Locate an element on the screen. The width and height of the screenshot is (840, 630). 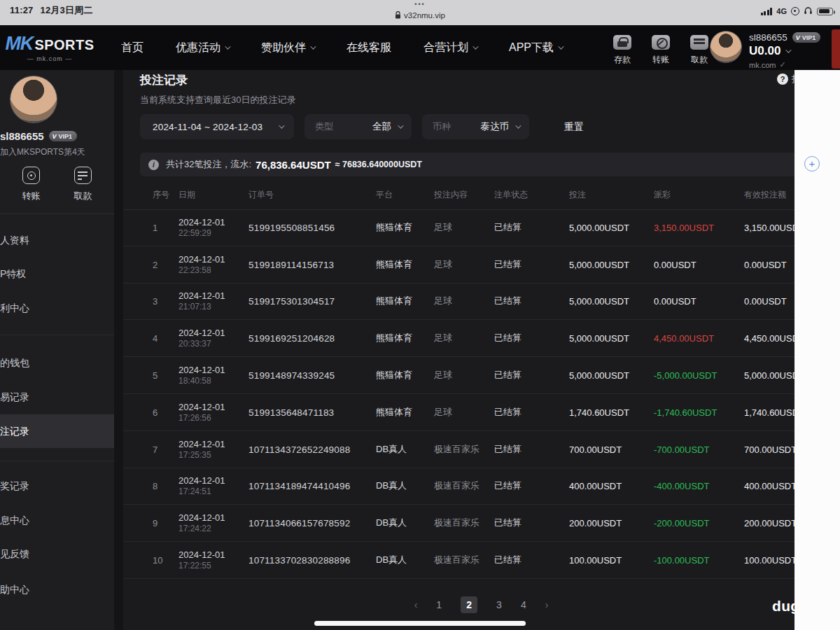
nav-item-label: 合营计划 is located at coordinates (446, 48).